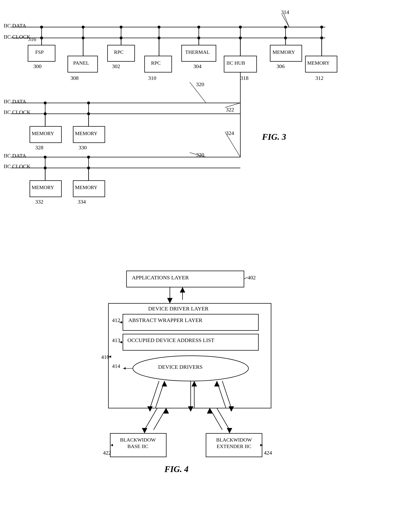 The image size is (401, 532). Describe the element at coordinates (197, 52) in the screenshot. I see `thermal-label: THERMAL` at that location.